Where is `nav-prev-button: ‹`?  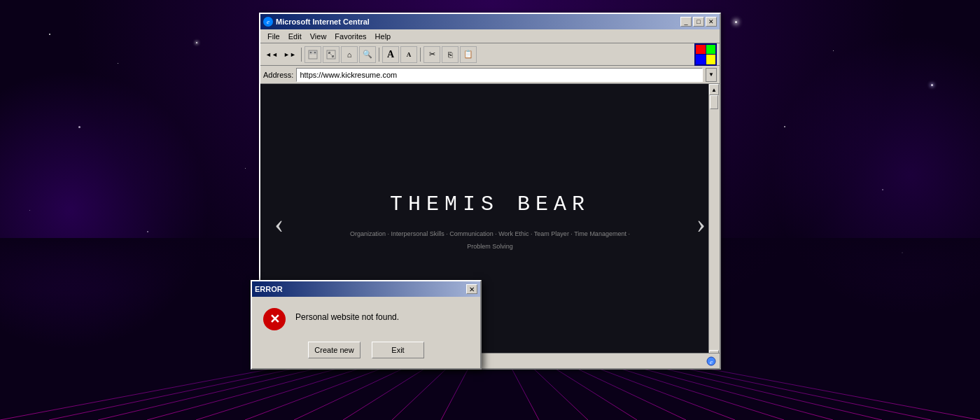
nav-prev-button: ‹ is located at coordinates (279, 223).